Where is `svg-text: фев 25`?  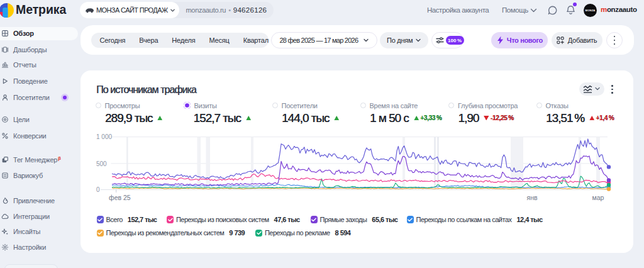 svg-text: фев 25 is located at coordinates (119, 198).